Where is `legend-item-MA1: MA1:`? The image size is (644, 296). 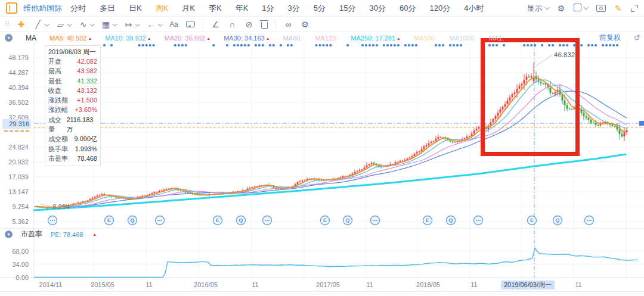
legend-item-MA1: MA1: is located at coordinates (497, 38).